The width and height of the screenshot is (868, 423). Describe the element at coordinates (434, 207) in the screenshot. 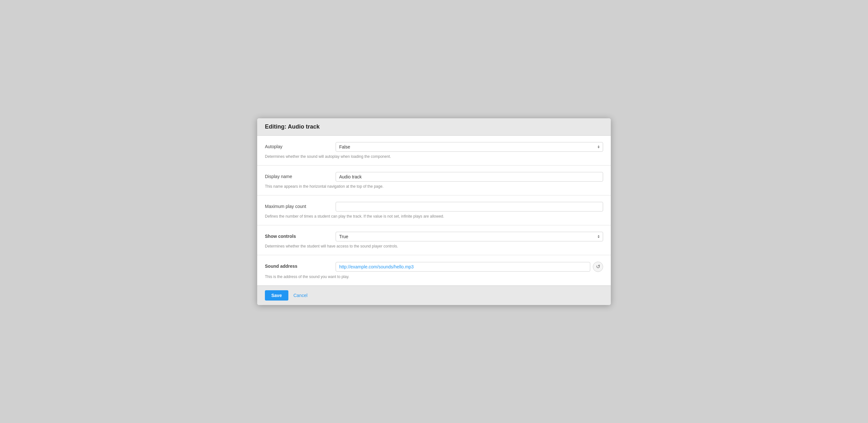

I see `max-play-count-row: Maximum play count` at that location.